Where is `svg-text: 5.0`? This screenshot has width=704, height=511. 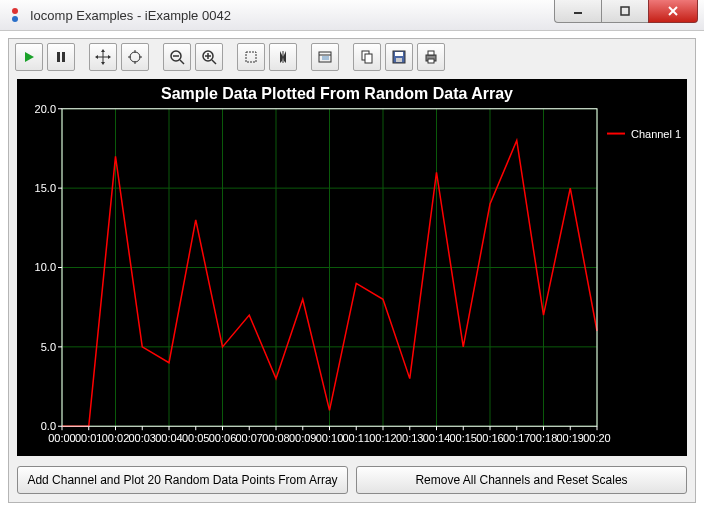 svg-text: 5.0 is located at coordinates (48, 347).